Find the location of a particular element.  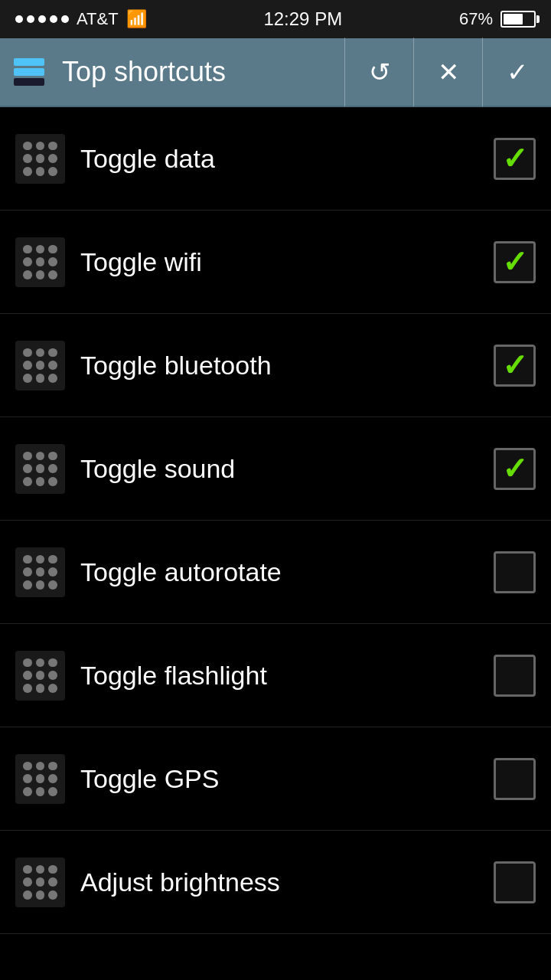

status-bar-right: 67% is located at coordinates (497, 19).